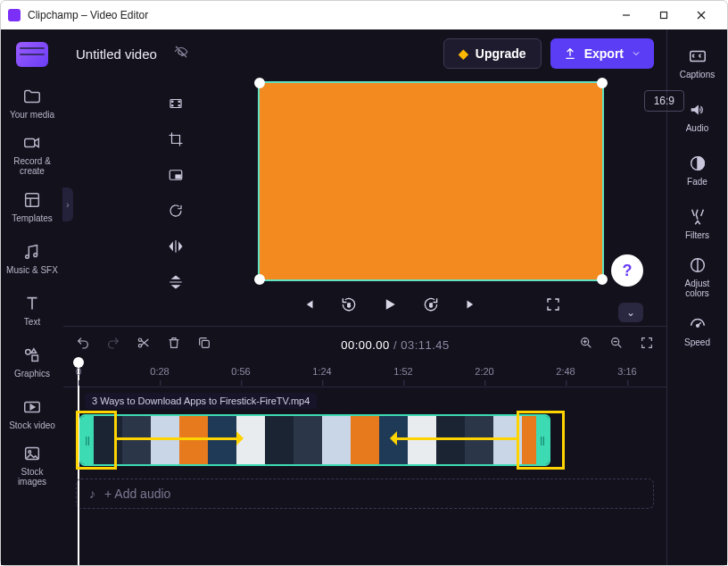 The height and width of the screenshot is (566, 728). What do you see at coordinates (32, 206) in the screenshot?
I see `nav-templates: Templates` at bounding box center [32, 206].